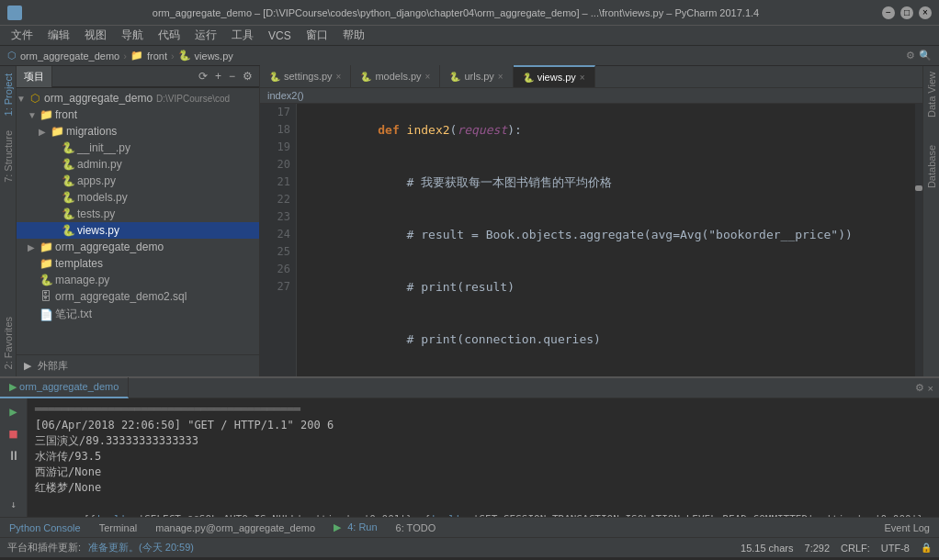 Image resolution: width=939 pixels, height=560 pixels. Describe the element at coordinates (476, 76) in the screenshot. I see `tab-urls: 🐍 urls.py ×` at that location.